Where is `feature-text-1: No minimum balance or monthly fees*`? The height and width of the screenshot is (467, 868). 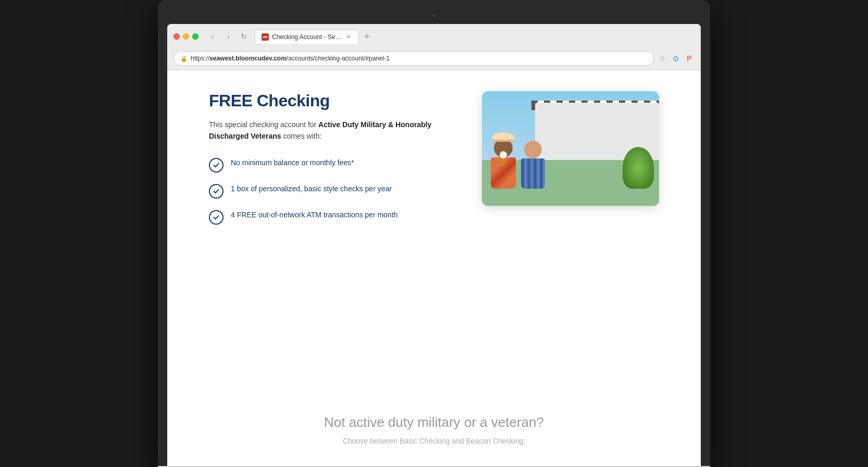
feature-text-1: No minimum balance or monthly fees* is located at coordinates (293, 163).